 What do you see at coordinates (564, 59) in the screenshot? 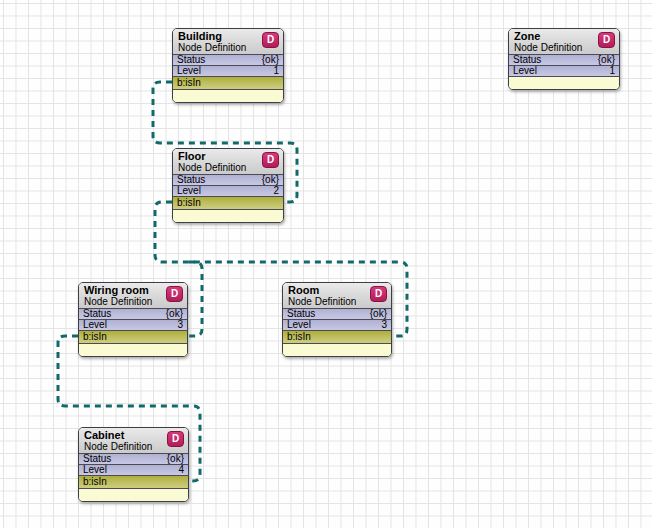
I see `node-zone: Zone Node Definition D Status {ok} Level…` at bounding box center [564, 59].